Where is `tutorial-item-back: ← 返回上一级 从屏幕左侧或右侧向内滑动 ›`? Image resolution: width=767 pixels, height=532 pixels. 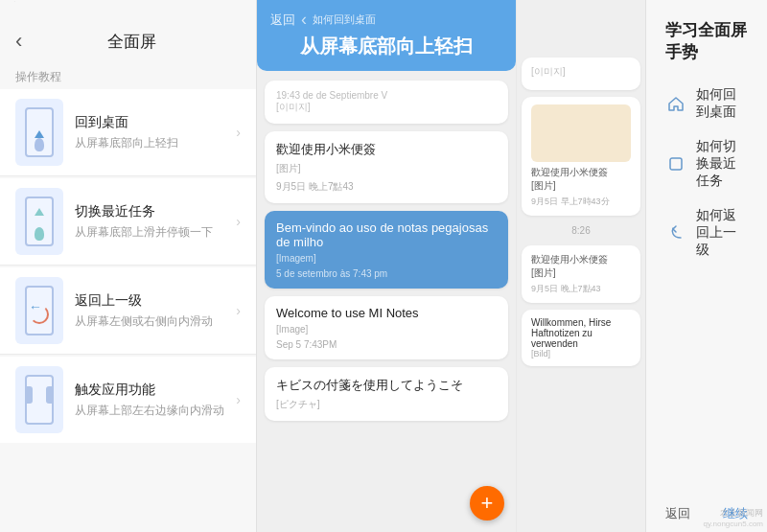 tutorial-item-back: ← 返回上一级 从屏幕左侧或右侧向内滑动 › is located at coordinates (128, 311).